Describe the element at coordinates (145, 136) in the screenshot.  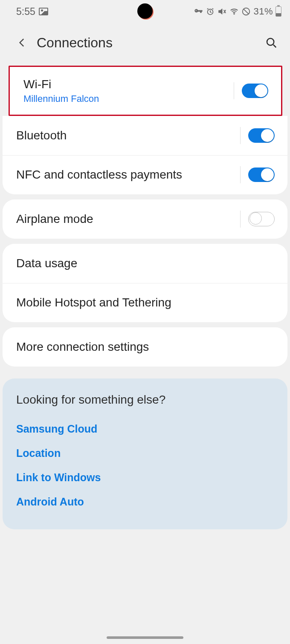
I see `bluetooth-row: Bluetooth` at that location.